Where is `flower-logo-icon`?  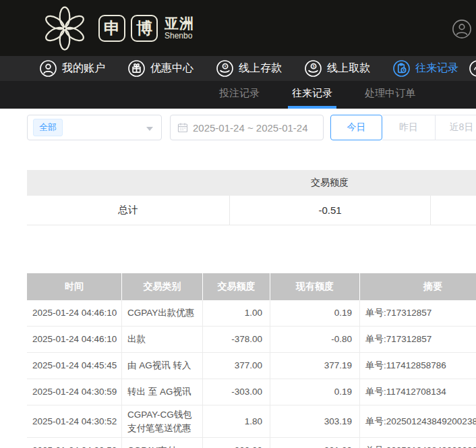 flower-logo-icon is located at coordinates (65, 28).